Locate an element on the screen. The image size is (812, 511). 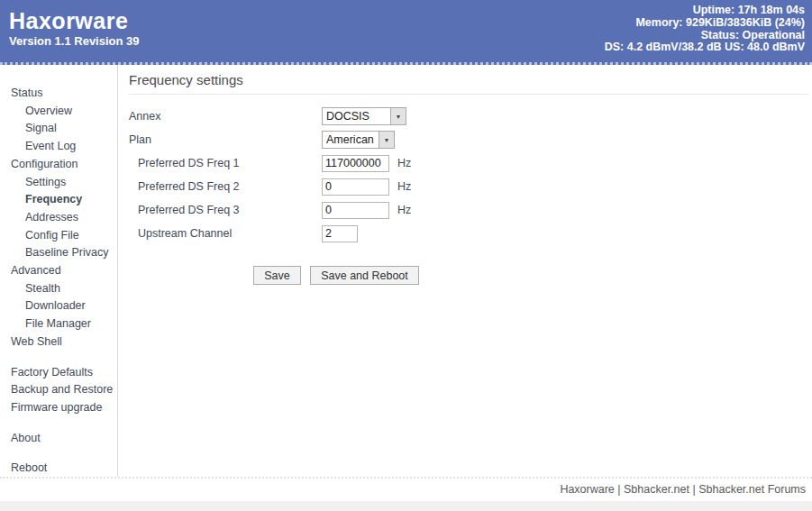
annex-label: Annex is located at coordinates (225, 116).